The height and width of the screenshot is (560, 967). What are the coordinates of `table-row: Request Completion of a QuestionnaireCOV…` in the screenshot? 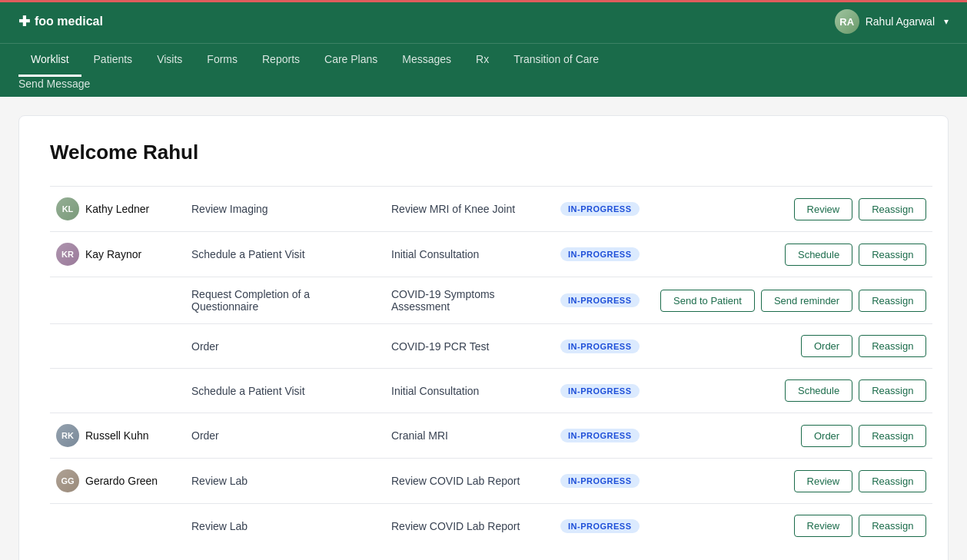 It's located at (491, 301).